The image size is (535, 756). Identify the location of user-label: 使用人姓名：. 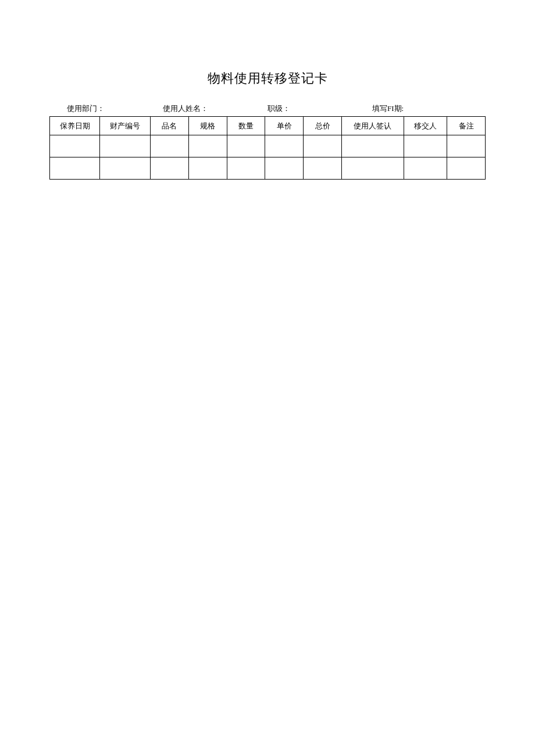
(186, 108).